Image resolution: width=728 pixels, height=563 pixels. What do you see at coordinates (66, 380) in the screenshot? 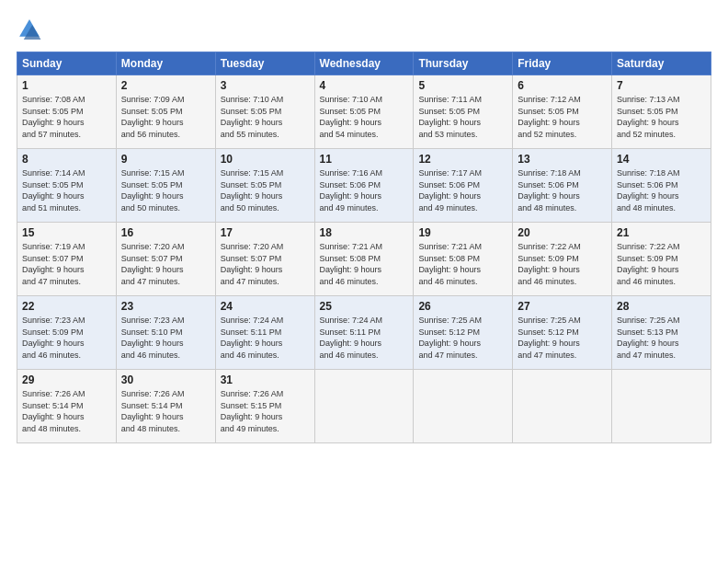
I see `day-number: 29` at bounding box center [66, 380].